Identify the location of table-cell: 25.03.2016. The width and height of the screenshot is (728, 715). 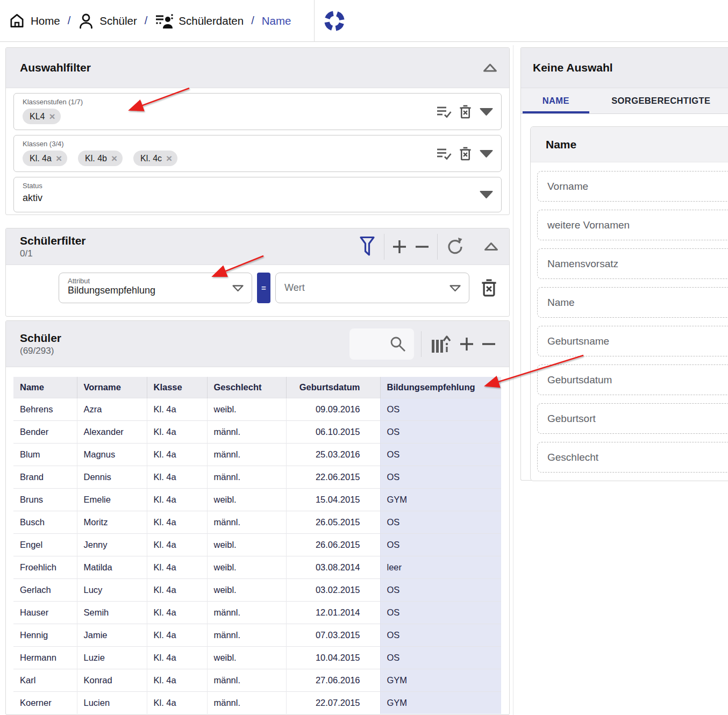
(333, 454).